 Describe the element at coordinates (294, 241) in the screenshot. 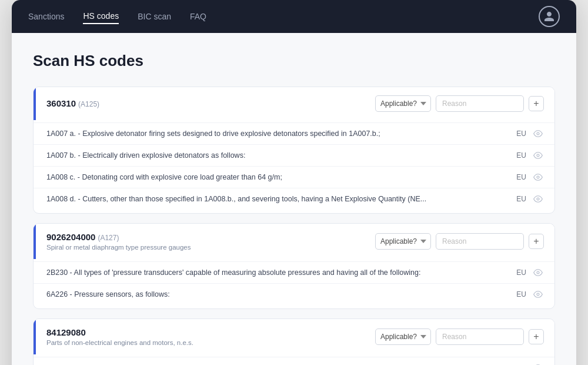

I see `card-header-2: 9026204000(A127) Spiral or metal diaphra…` at that location.